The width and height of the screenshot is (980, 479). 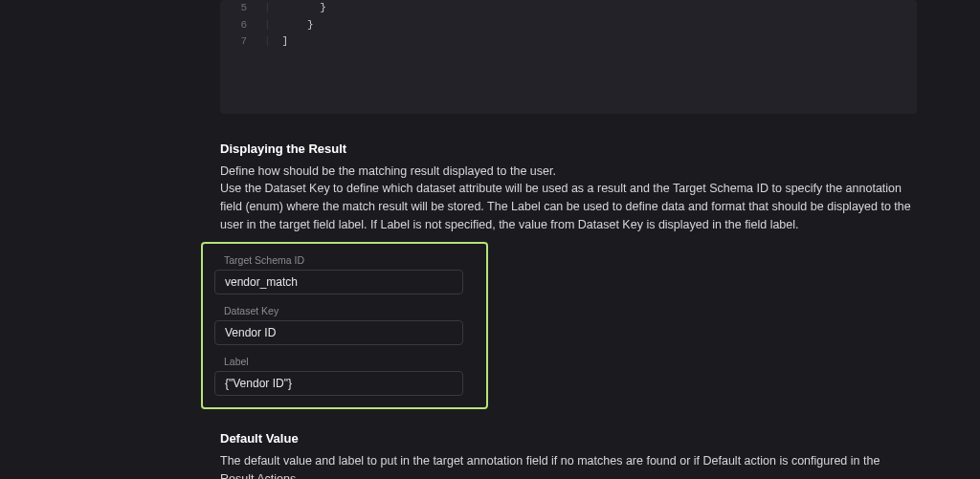 What do you see at coordinates (568, 149) in the screenshot?
I see `section-heading: Displaying the Result` at bounding box center [568, 149].